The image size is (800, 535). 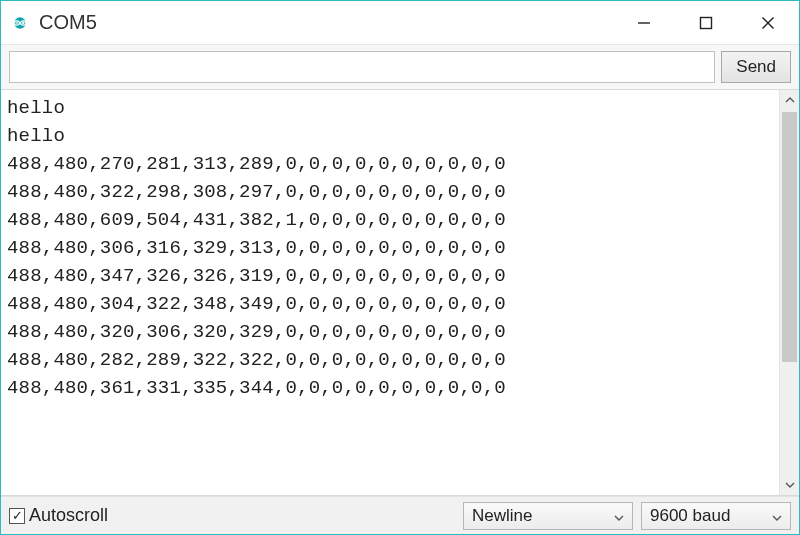 What do you see at coordinates (644, 22) in the screenshot?
I see `minimize-button` at bounding box center [644, 22].